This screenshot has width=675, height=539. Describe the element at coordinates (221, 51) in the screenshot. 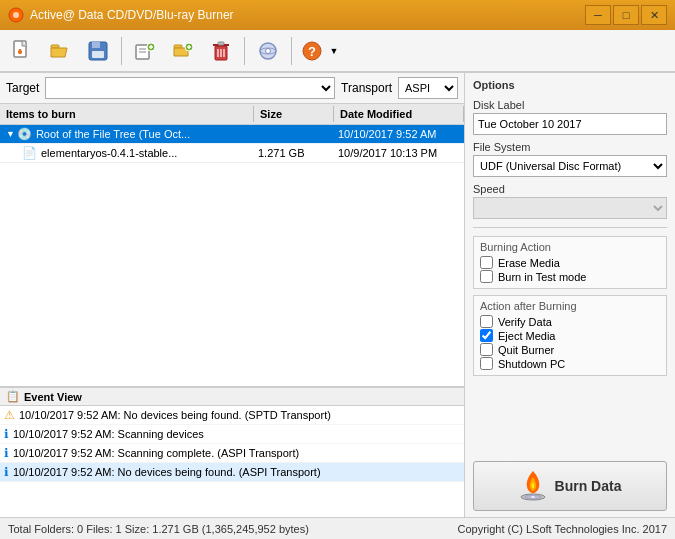

I see `delete-button` at that location.